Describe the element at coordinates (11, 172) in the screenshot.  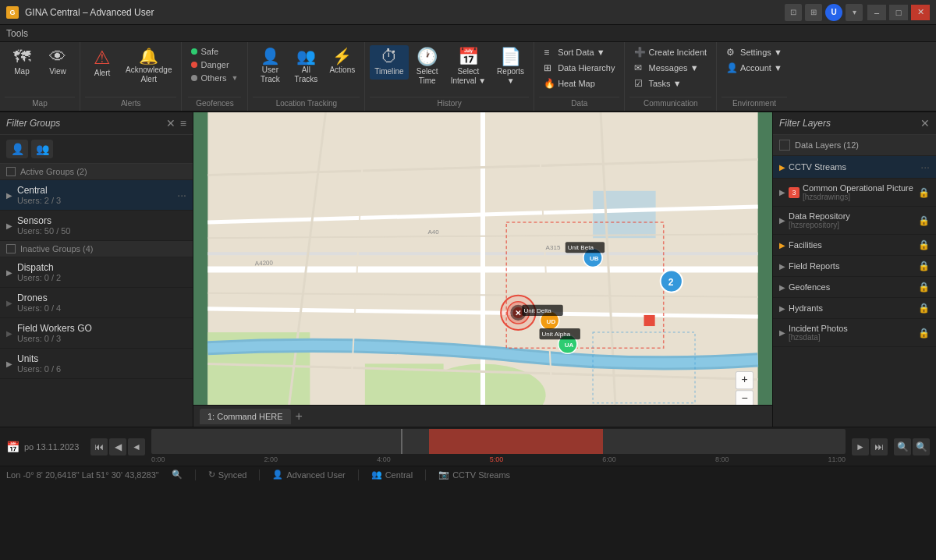
I see `active-groups-check` at that location.